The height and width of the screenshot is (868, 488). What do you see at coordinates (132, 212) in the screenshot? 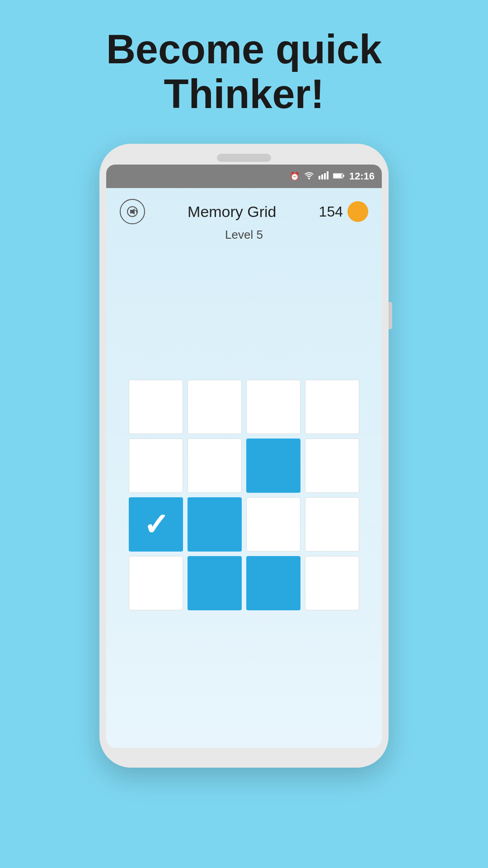
I see `sound-button` at bounding box center [132, 212].